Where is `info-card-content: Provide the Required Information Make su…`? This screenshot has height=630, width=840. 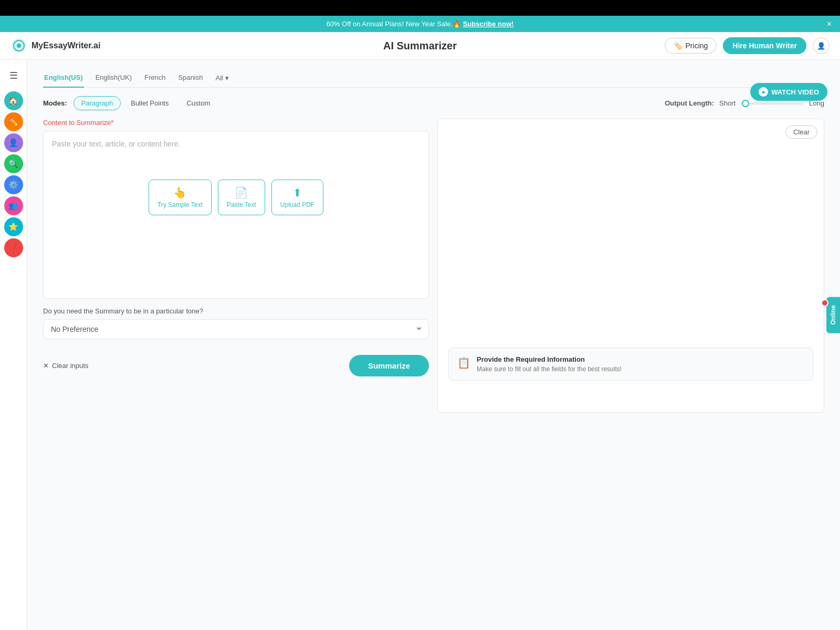
info-card-content: Provide the Required Information Make su… is located at coordinates (549, 364).